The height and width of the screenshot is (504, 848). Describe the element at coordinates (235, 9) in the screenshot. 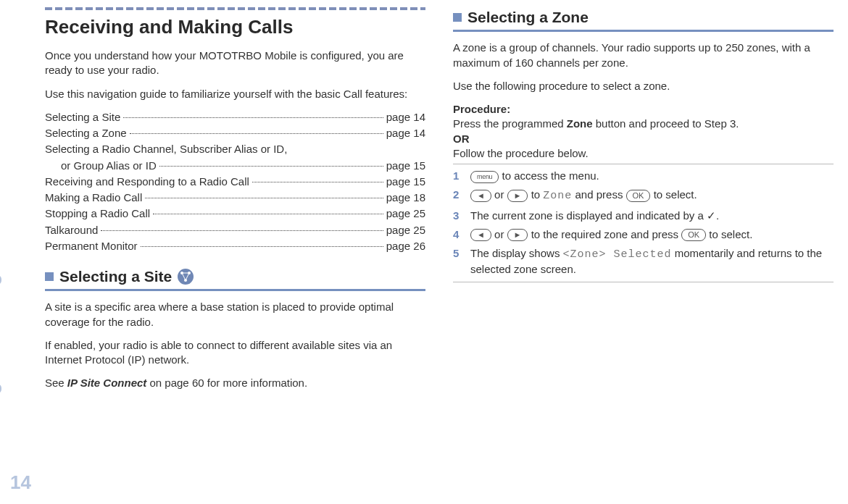

I see `dotted-rule` at that location.